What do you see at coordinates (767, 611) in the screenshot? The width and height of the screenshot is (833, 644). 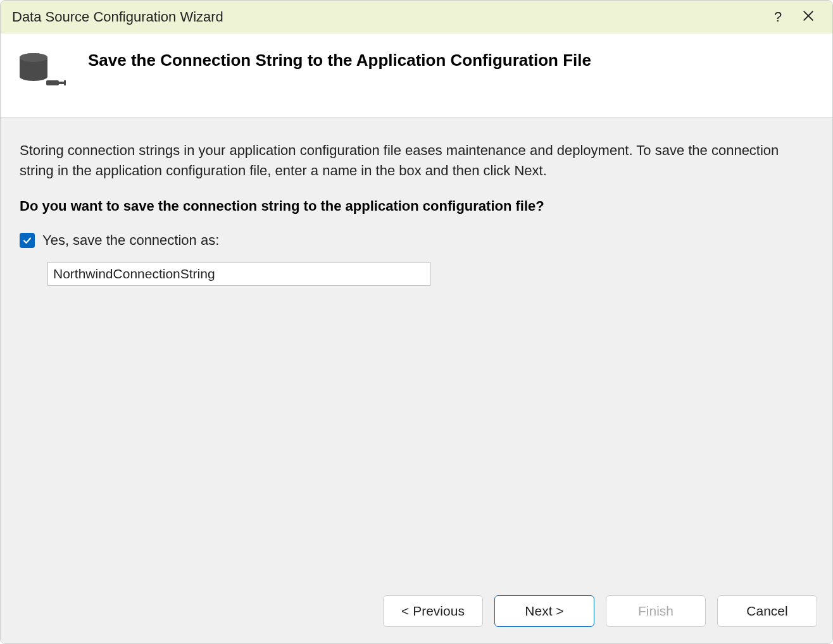 I see `cancel-button: Cancel` at bounding box center [767, 611].